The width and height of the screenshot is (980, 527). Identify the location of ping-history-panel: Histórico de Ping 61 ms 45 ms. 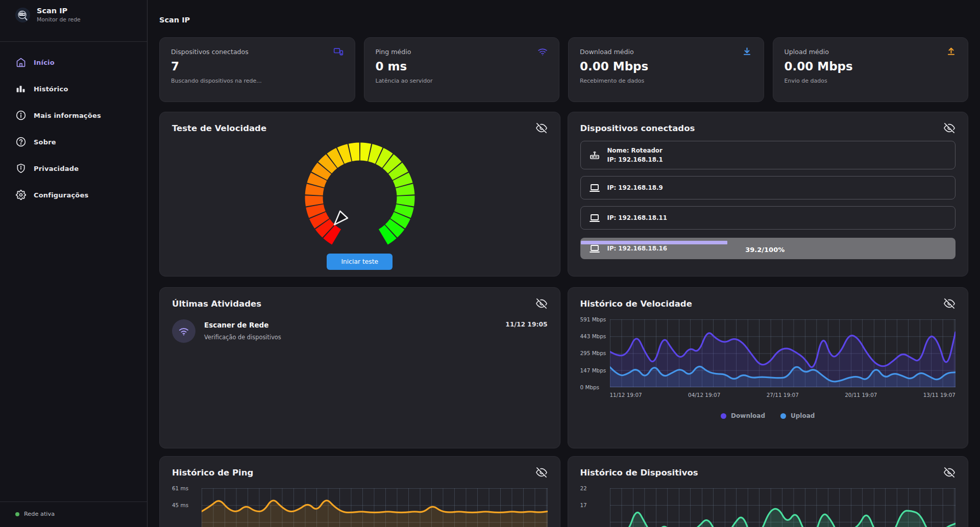
(360, 492).